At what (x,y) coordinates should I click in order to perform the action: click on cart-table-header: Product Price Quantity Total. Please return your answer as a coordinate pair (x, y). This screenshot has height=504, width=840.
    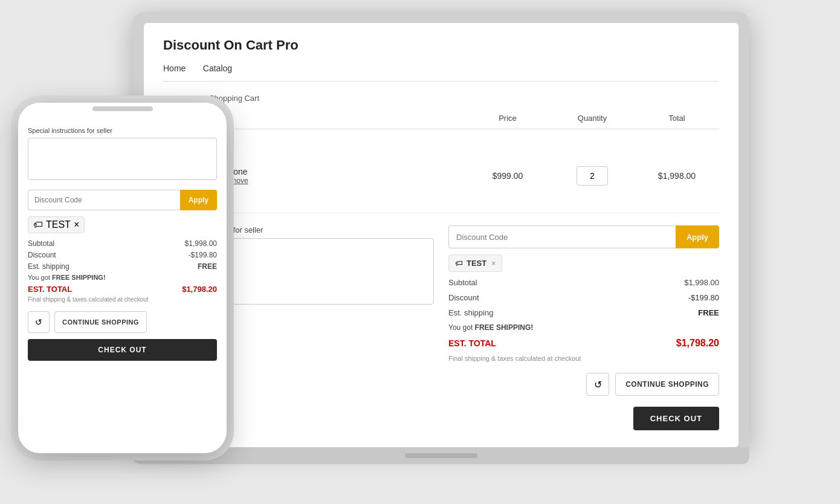
    Looking at the image, I should click on (441, 121).